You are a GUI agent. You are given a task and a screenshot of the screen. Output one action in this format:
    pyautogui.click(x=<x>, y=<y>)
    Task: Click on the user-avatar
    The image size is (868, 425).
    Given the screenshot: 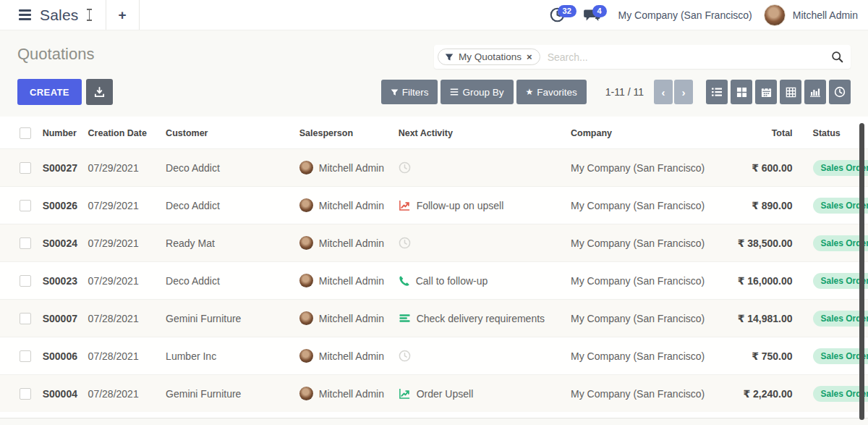 What is the action you would take?
    pyautogui.click(x=775, y=15)
    